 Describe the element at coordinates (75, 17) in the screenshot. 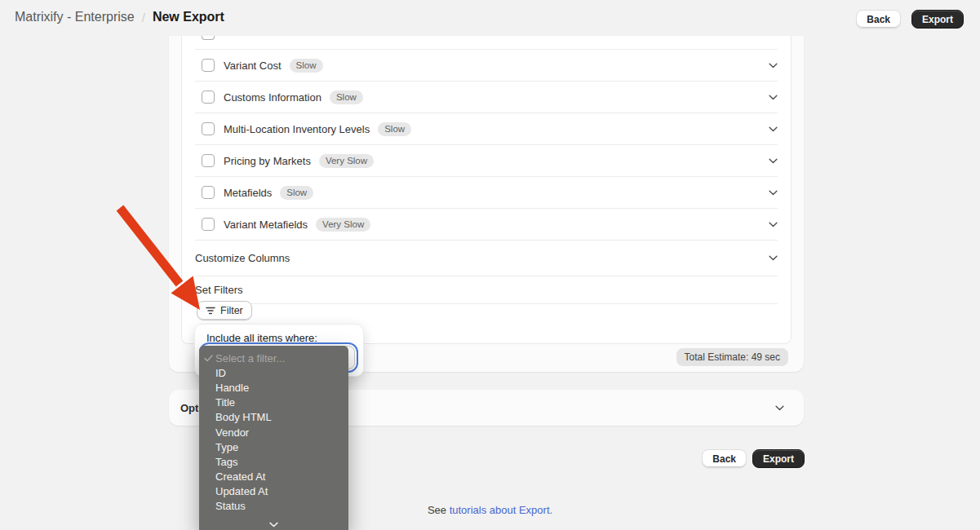

I see `breadcrumb-app-title: Matrixify - Enterprise` at that location.